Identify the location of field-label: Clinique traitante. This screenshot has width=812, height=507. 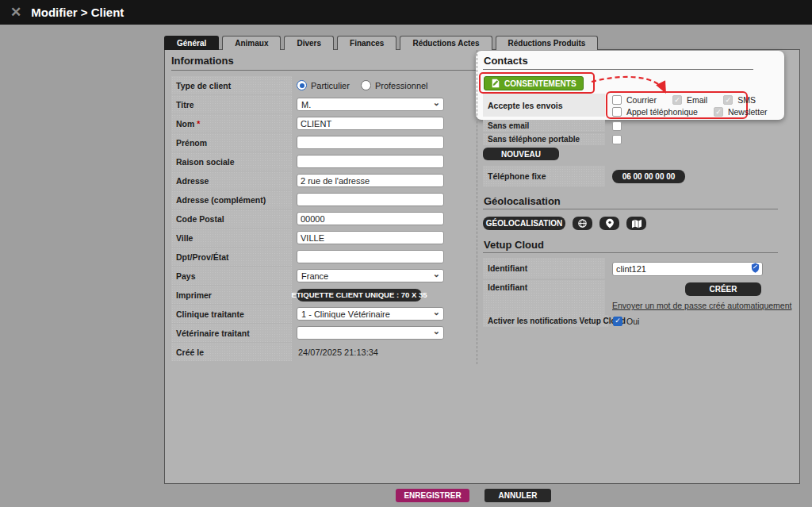
(232, 314).